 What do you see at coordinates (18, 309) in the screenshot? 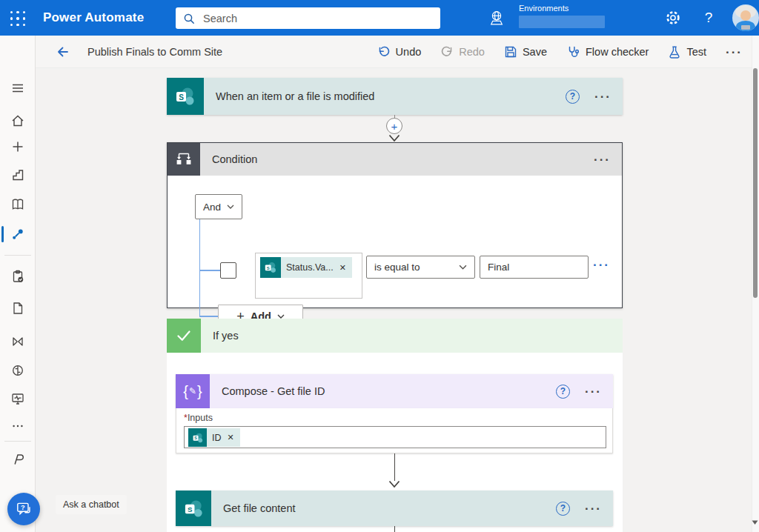
I see `nav-solutions` at bounding box center [18, 309].